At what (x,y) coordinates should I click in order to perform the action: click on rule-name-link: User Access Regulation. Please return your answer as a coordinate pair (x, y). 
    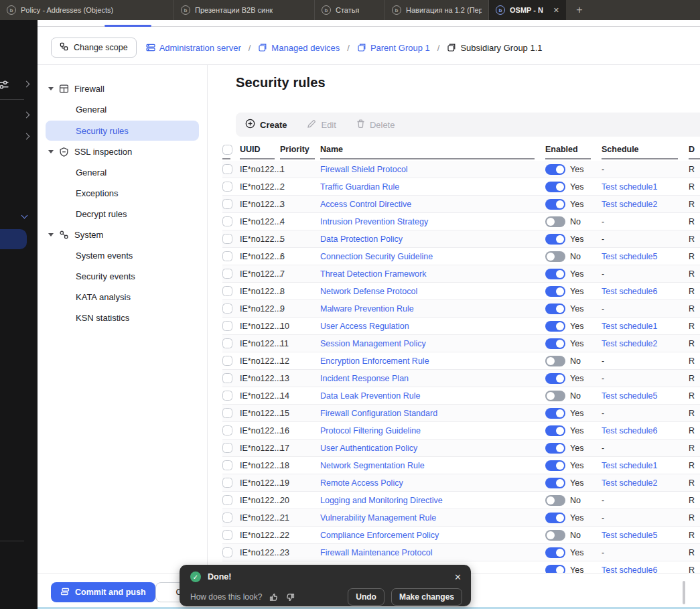
    Looking at the image, I should click on (433, 326).